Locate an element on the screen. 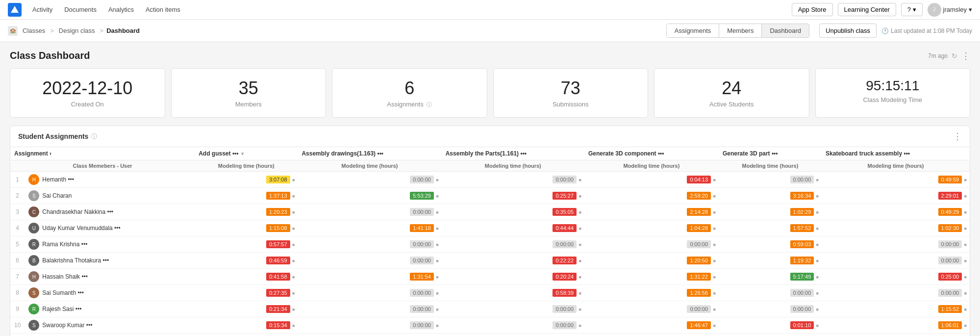 The width and height of the screenshot is (980, 336). time-cell-add_gusset: 1:37:13 ■ is located at coordinates (246, 196).